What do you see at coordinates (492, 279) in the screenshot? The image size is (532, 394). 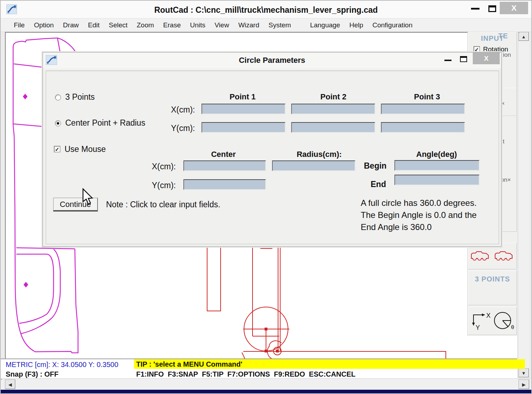 I see `three-points-label: 3 POINTS` at bounding box center [492, 279].